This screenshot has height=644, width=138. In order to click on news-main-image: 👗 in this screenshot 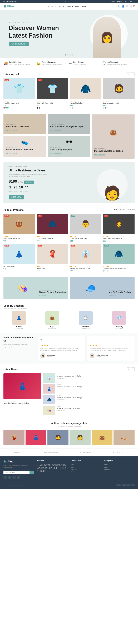, I will do `click(23, 386)`.